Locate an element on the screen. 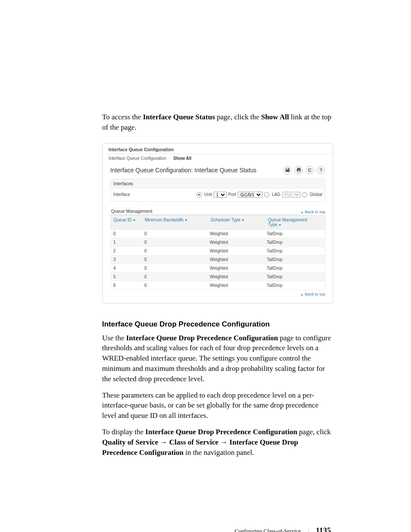 The width and height of the screenshot is (411, 532). print-icon is located at coordinates (299, 170).